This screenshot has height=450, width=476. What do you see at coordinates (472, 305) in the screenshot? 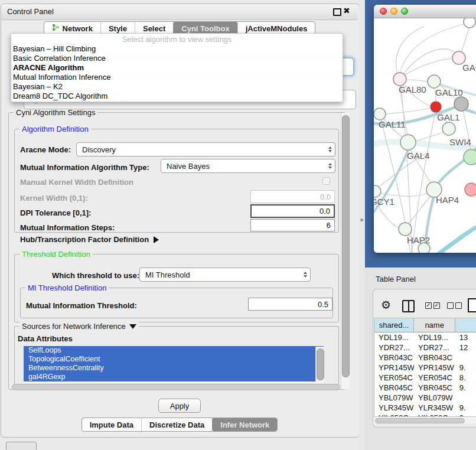
I see `document-icon` at bounding box center [472, 305].